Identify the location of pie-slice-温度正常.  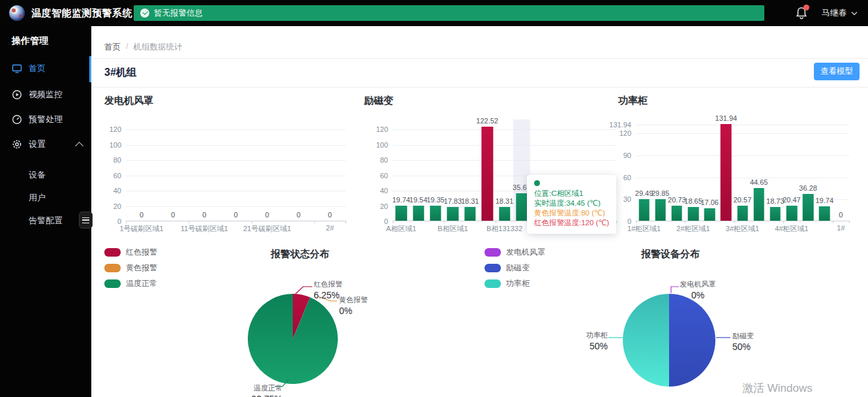
(293, 339).